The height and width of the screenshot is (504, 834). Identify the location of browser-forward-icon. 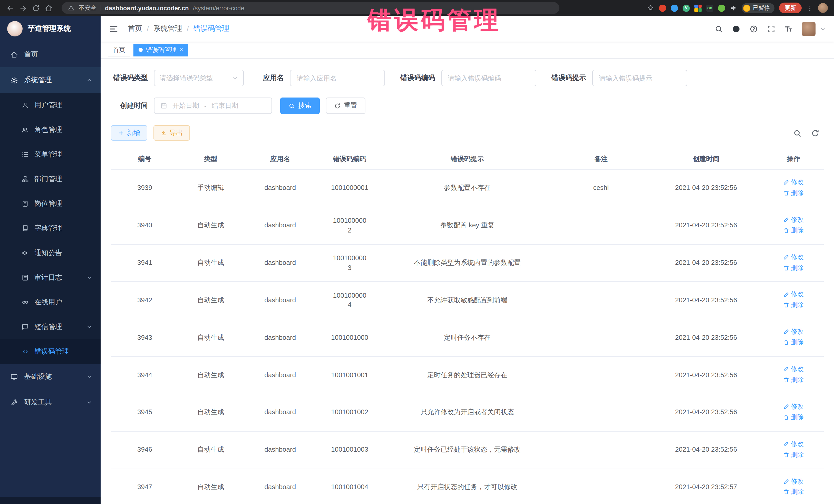
(23, 8).